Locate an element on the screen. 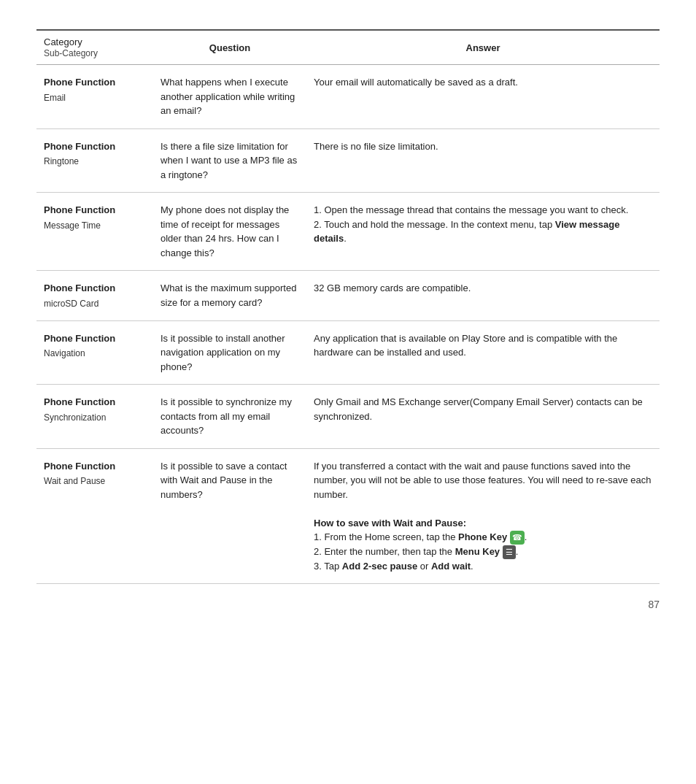 The image size is (696, 784). table-row: Phone Function Ringtone Is there a file … is located at coordinates (348, 161).